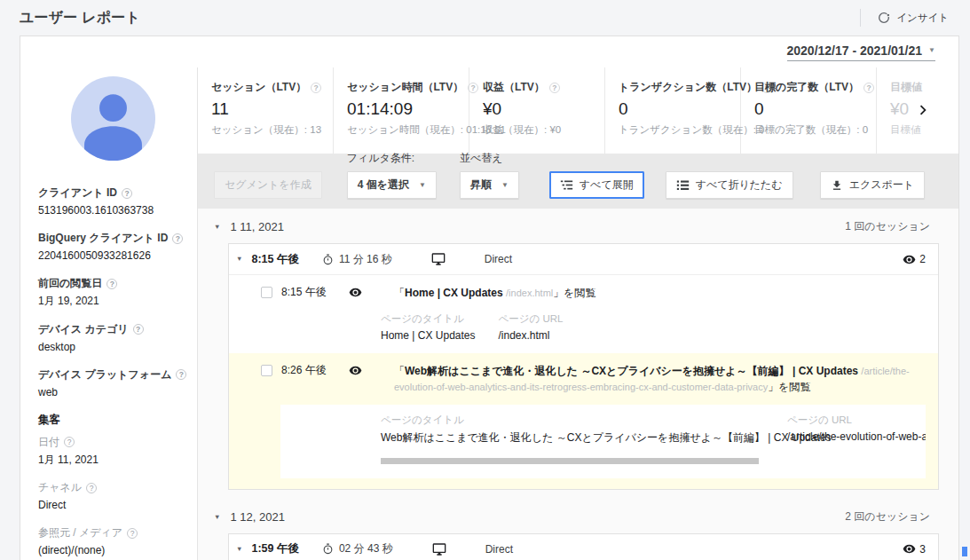 The image size is (970, 560). I want to click on page-url-label: ページの URL, so click(531, 319).